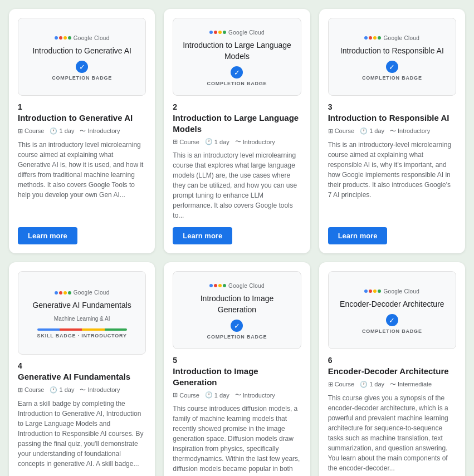 Image resolution: width=474 pixels, height=476 pixels. Describe the element at coordinates (82, 318) in the screenshot. I see `ml-subtitle: Machine Learning & AI` at that location.